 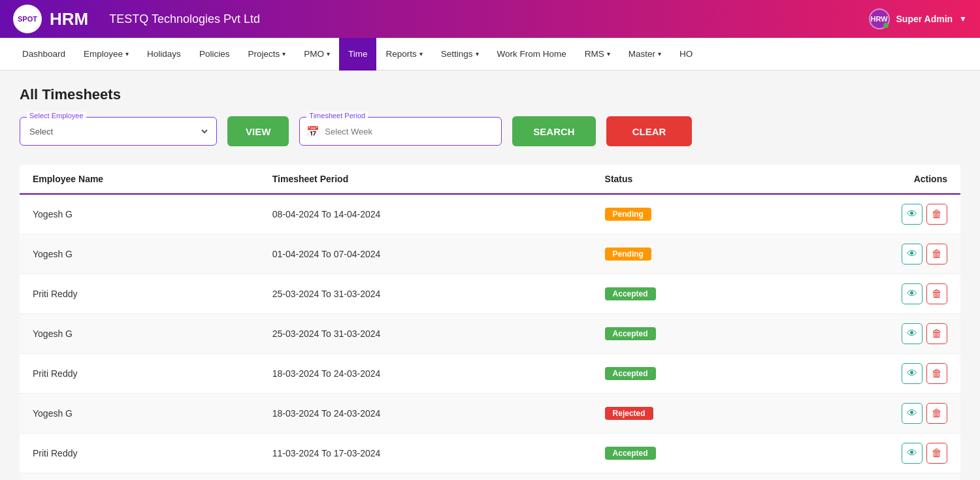 I want to click on rms-dropdown-arrow: ▾, so click(x=609, y=54).